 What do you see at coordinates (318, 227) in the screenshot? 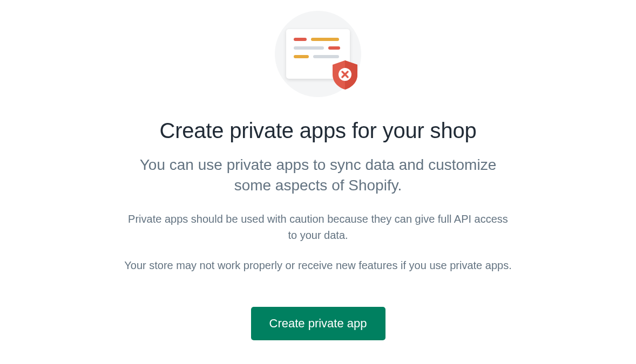
I see `caution-text: Private apps should be used with caution…` at bounding box center [318, 227].